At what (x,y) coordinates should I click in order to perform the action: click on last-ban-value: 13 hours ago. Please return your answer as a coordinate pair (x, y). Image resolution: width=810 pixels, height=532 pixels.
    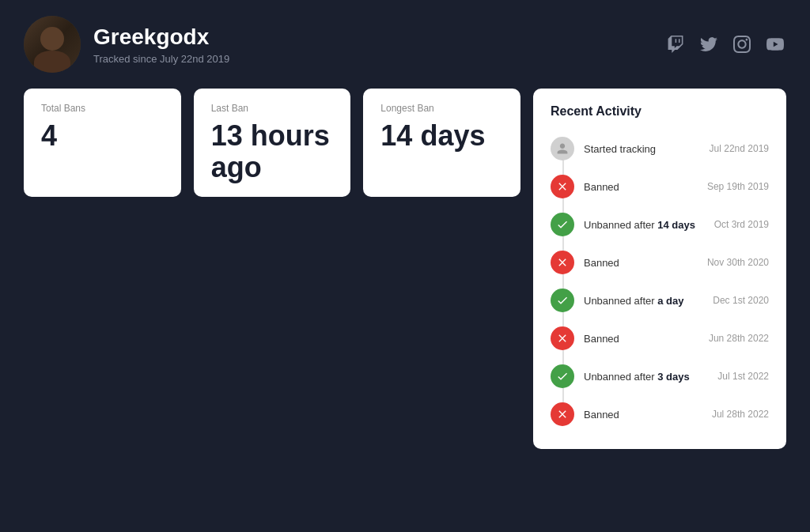
    Looking at the image, I should click on (272, 152).